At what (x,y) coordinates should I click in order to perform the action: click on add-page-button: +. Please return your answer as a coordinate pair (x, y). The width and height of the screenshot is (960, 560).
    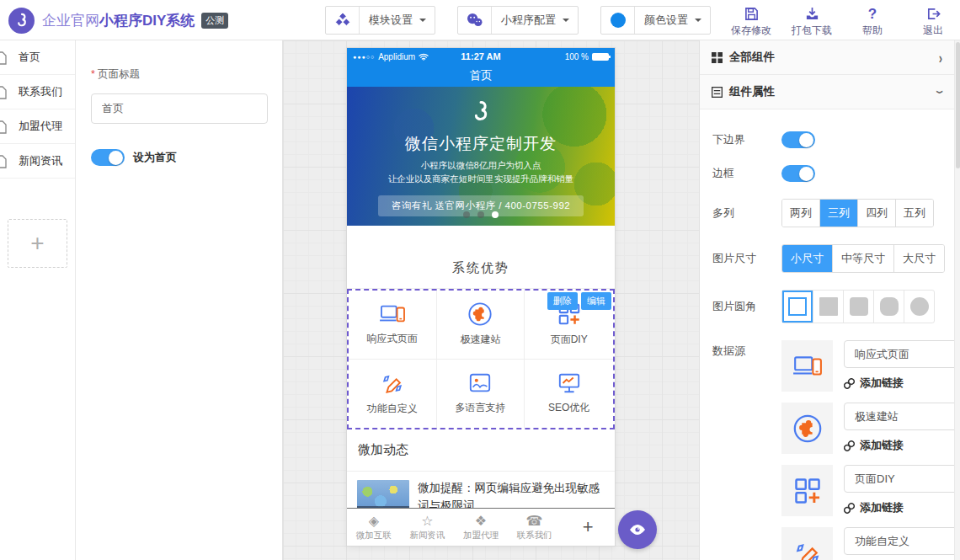
    Looking at the image, I should click on (37, 243).